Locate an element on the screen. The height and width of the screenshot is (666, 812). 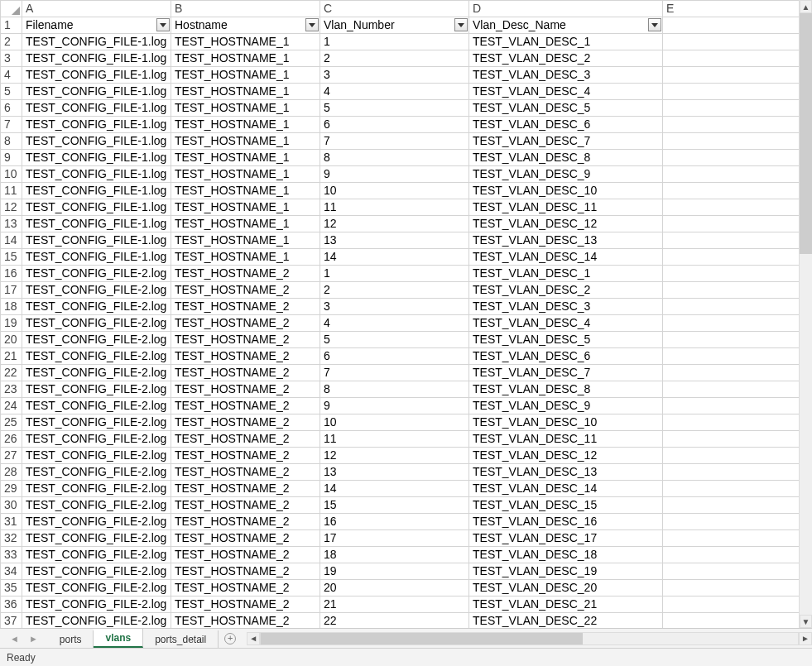
cell: 22 is located at coordinates (395, 620).